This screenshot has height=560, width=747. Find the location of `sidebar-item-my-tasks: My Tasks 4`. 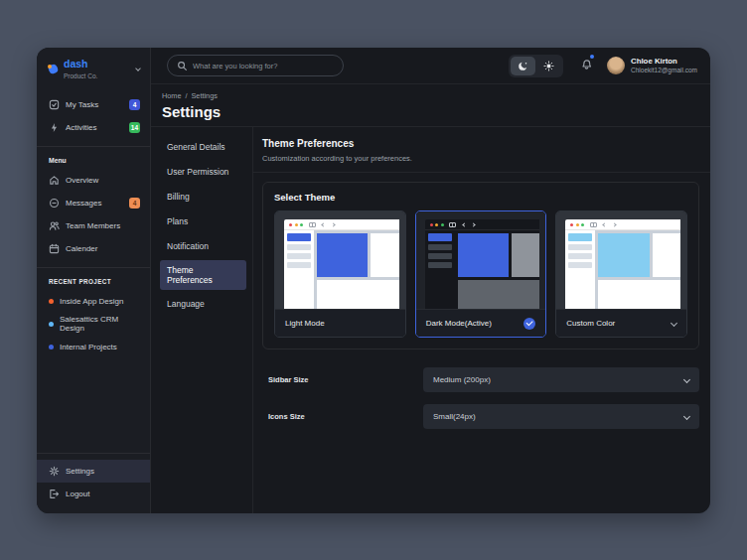

sidebar-item-my-tasks: My Tasks 4 is located at coordinates (93, 105).